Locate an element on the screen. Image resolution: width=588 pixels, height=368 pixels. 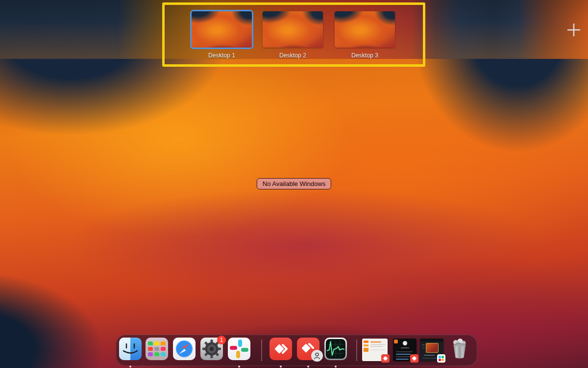
dock-finder is located at coordinates (130, 349).